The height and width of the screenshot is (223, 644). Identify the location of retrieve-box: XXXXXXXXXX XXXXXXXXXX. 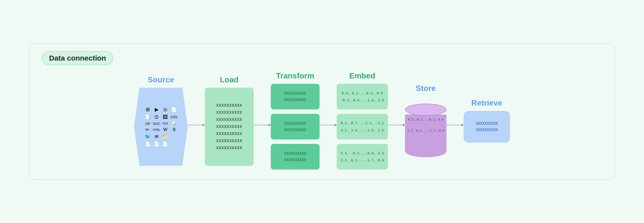
(487, 127).